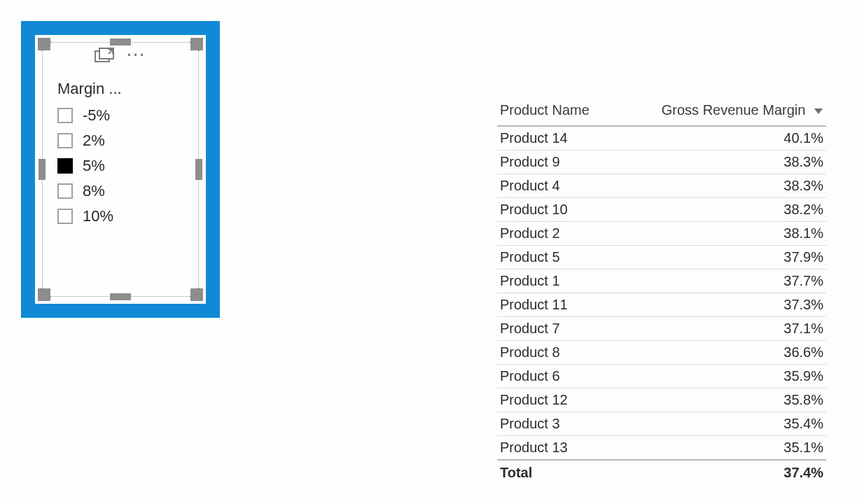  What do you see at coordinates (662, 112) in the screenshot?
I see `table-header-row: Product Name Gross Revenue Margin` at bounding box center [662, 112].